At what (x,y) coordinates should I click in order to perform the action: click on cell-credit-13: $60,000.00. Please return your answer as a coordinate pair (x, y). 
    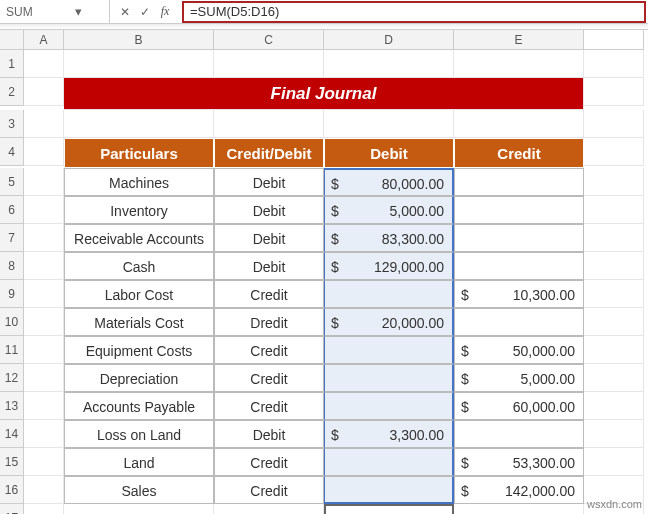
    Looking at the image, I should click on (519, 406).